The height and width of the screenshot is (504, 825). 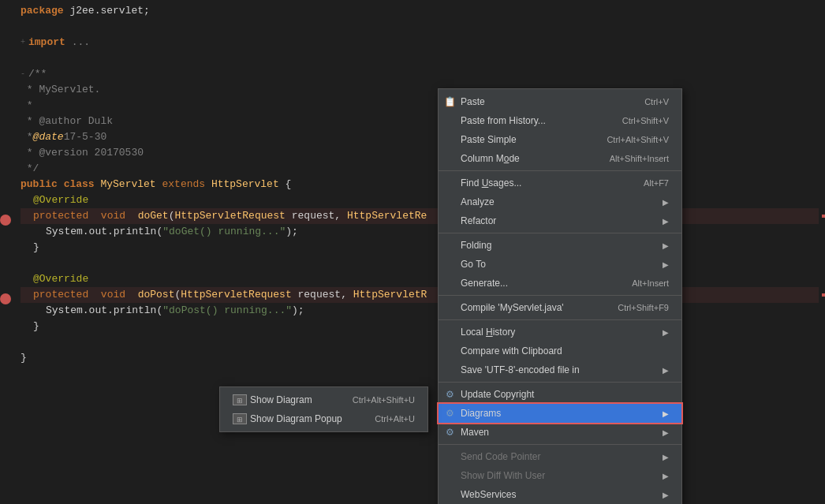 I want to click on code-line-12: public class MyServlet extends HttpServl…, so click(x=420, y=185).